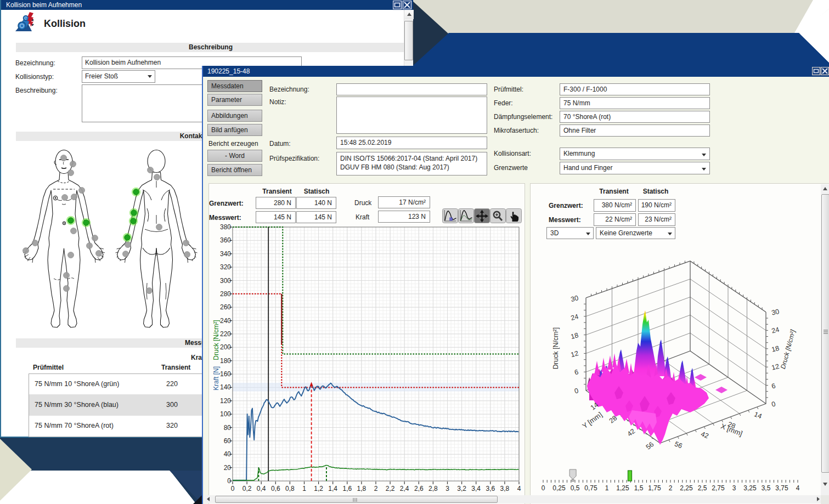 Image resolution: width=829 pixels, height=504 pixels. Describe the element at coordinates (225, 414) in the screenshot. I see `svg-text: 100` at that location.